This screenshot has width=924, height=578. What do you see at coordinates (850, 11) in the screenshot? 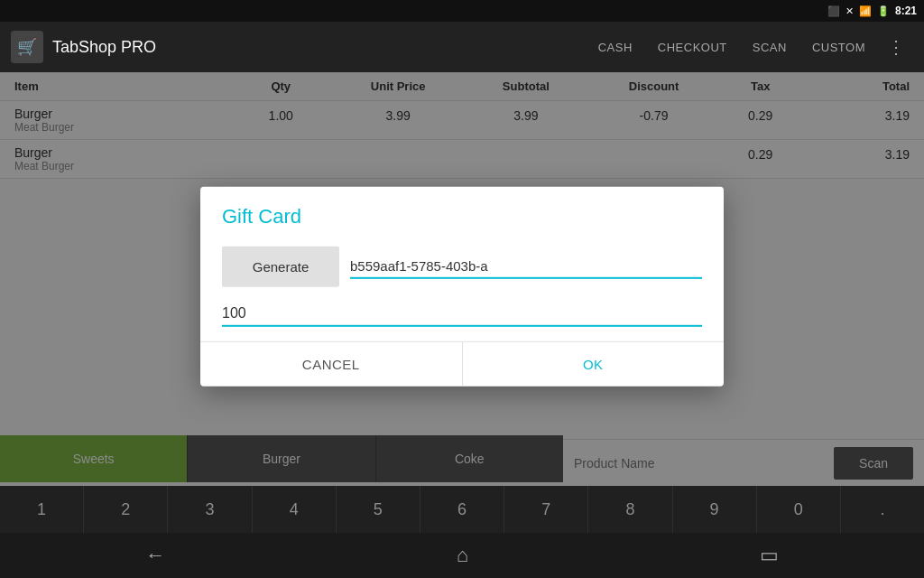
I see `signal-icon: ✕` at bounding box center [850, 11].